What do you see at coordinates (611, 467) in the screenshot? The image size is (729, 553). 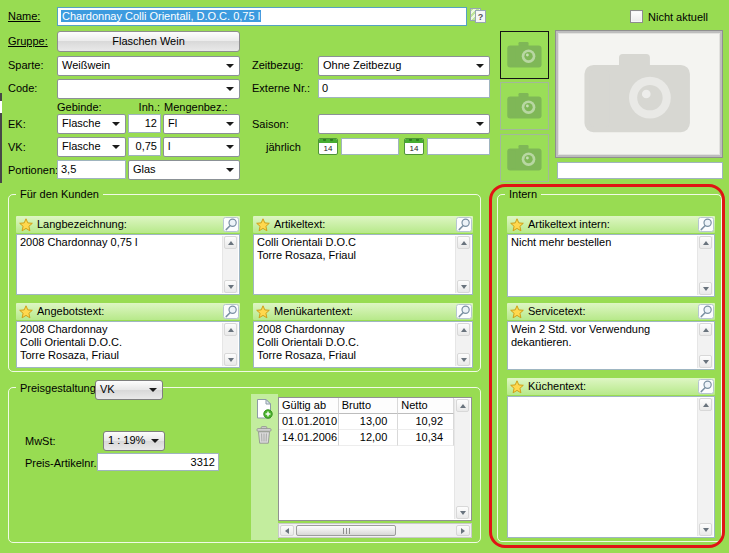 I see `kuechentext-textarea` at bounding box center [611, 467].